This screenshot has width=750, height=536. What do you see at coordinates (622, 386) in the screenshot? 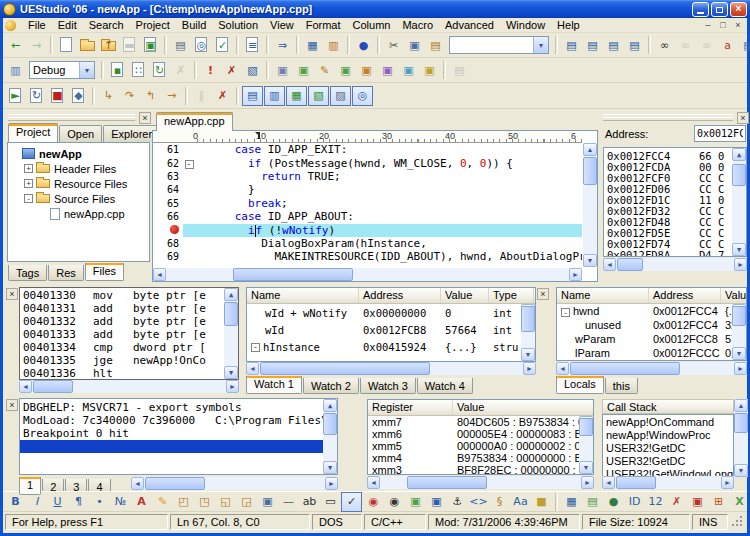
I see `locals-tab-this: this` at bounding box center [622, 386].